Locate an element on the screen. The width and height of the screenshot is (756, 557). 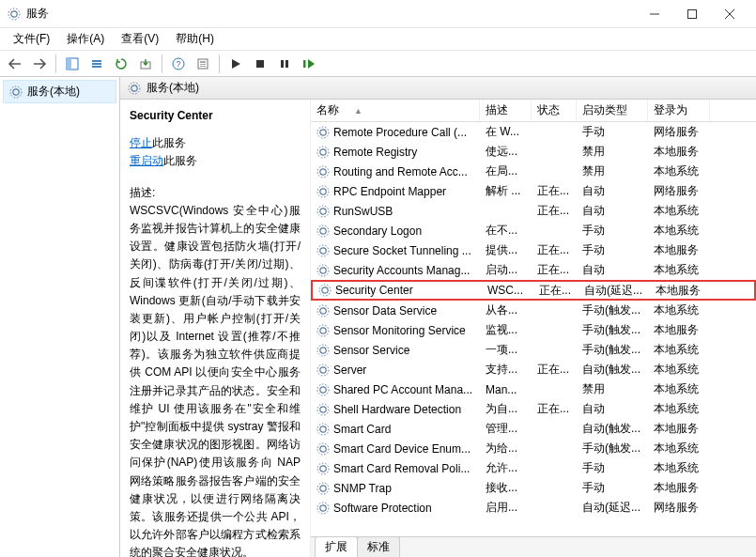
restart-service-button is located at coordinates (309, 64).